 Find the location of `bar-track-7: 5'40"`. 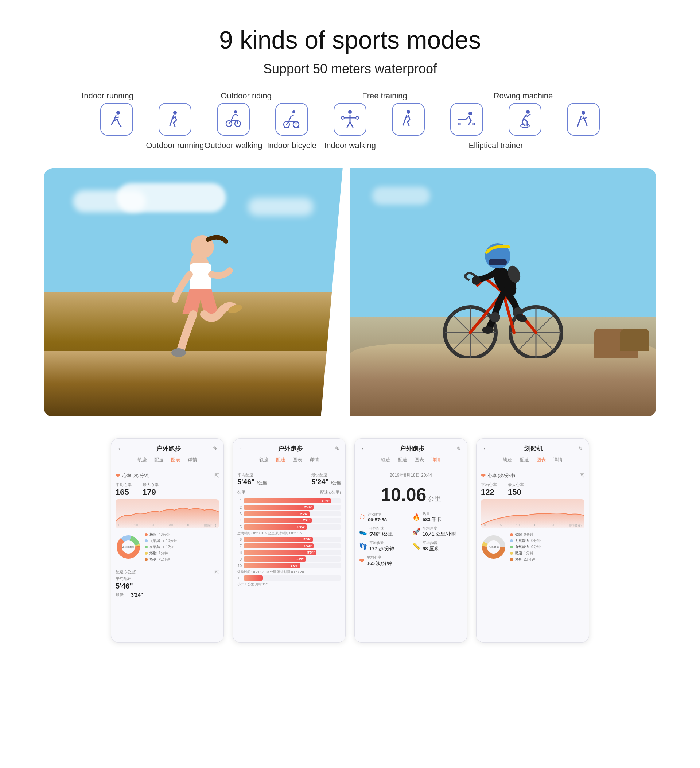

bar-track-7: 5'40" is located at coordinates (292, 546).